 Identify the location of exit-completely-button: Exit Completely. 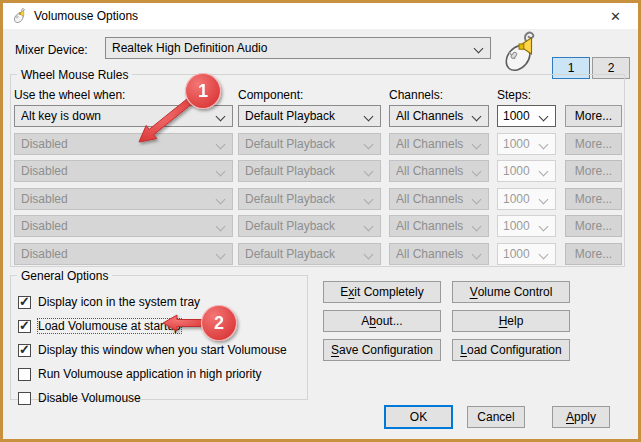
(382, 292).